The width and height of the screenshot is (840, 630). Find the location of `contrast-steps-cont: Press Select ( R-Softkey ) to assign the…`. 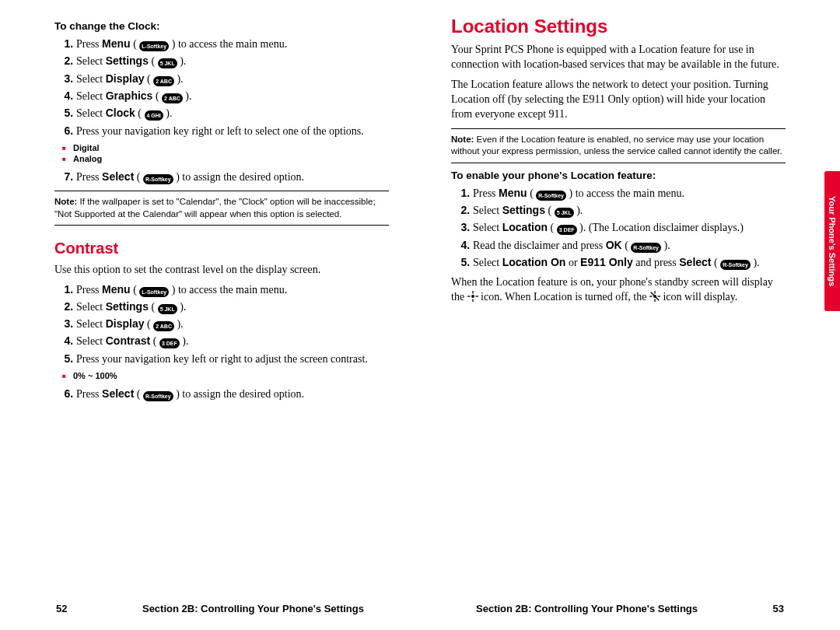

contrast-steps-cont: Press Select ( R-Softkey ) to assign the… is located at coordinates (222, 394).